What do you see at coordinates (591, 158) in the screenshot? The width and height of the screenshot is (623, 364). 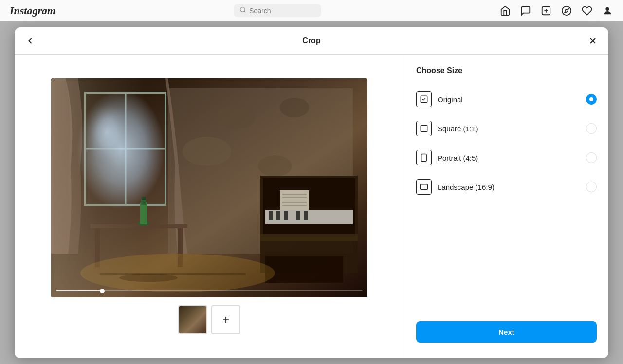 I see `portrait-radio` at bounding box center [591, 158].